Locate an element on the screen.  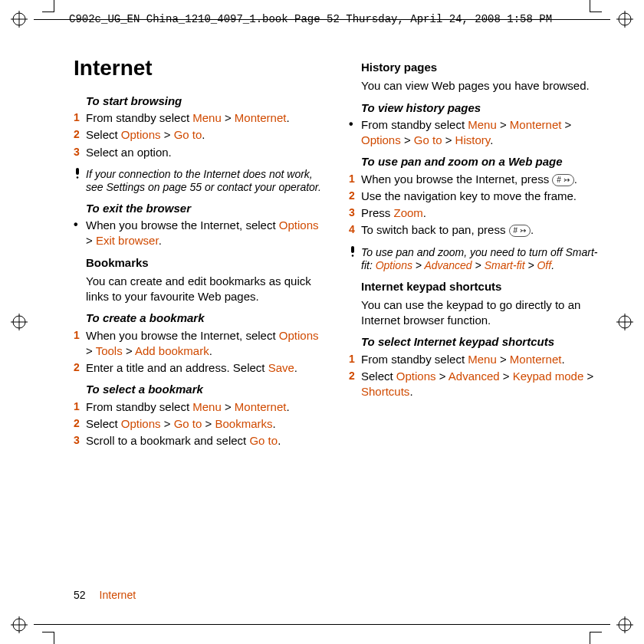
subhead: To exit the browser is located at coordinates (205, 209).